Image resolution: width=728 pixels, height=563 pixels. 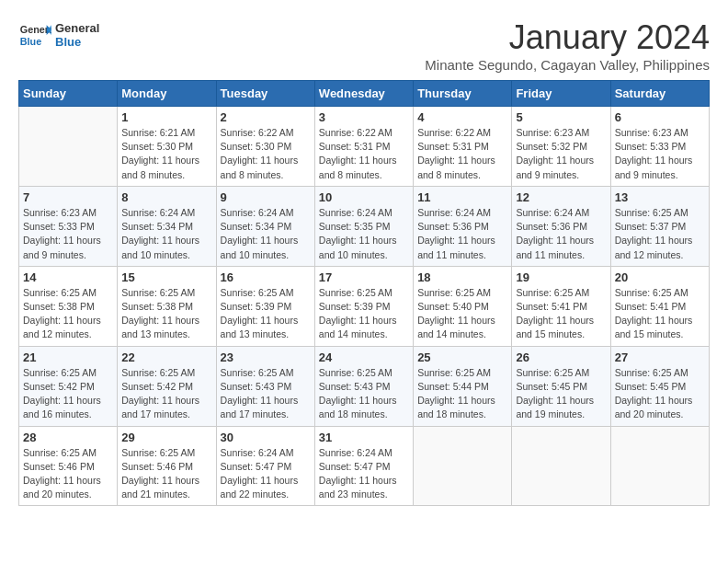 I want to click on logo-icon: General Blue, so click(x=35, y=35).